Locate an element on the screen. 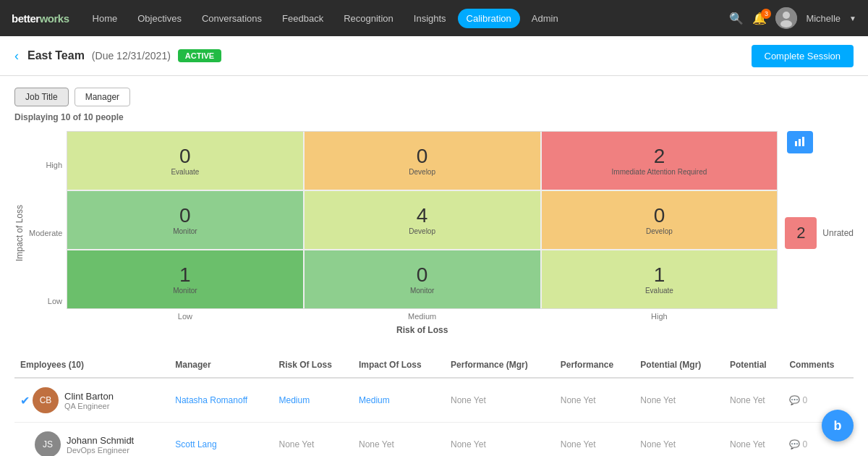 The width and height of the screenshot is (868, 456). cell-high-moderate: 0 Develop is located at coordinates (660, 220).